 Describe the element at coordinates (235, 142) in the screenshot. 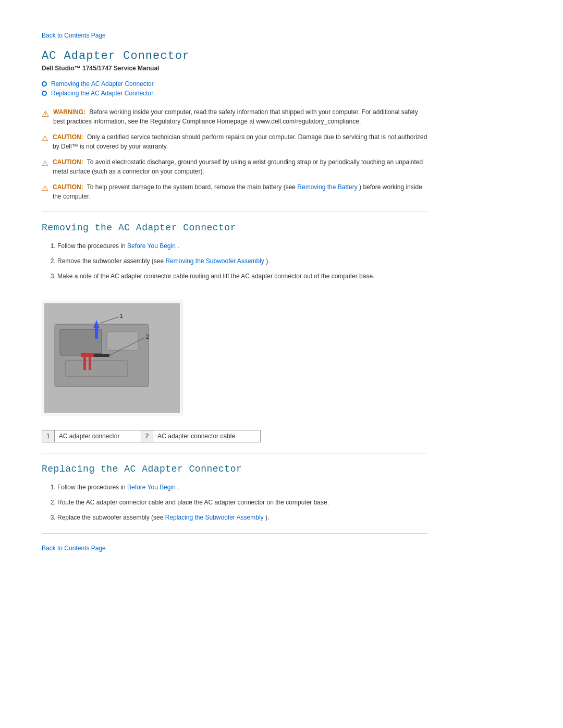

I see `caution1-notice: ⚠ CAUTION: Only a certified service tech…` at that location.